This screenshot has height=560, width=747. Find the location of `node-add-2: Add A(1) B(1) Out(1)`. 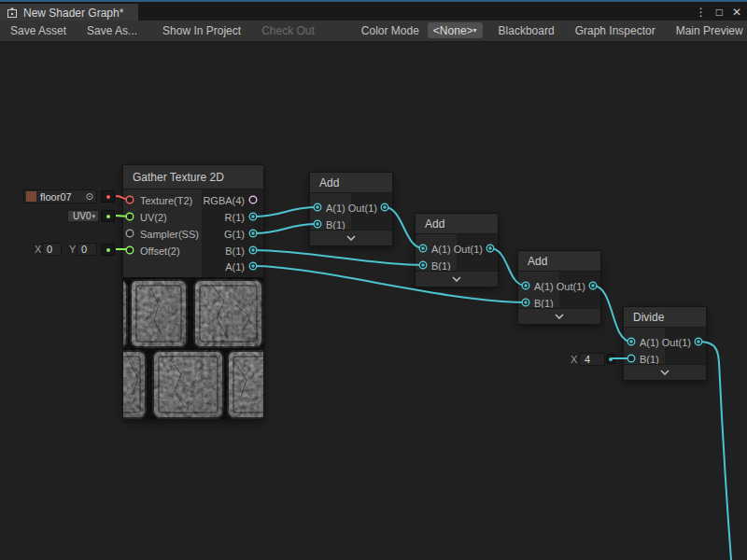

node-add-2: Add A(1) B(1) Out(1) is located at coordinates (457, 250).